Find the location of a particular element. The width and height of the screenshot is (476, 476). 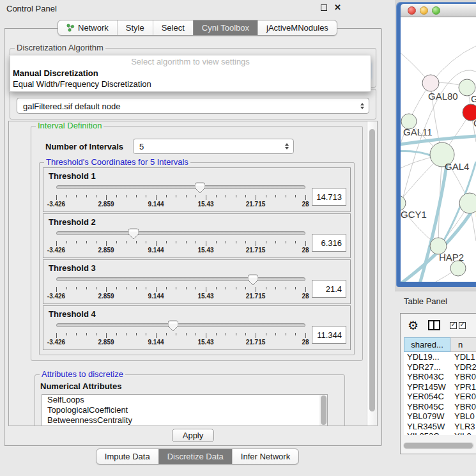

threshold-label: Threshold 1 is located at coordinates (197, 176).